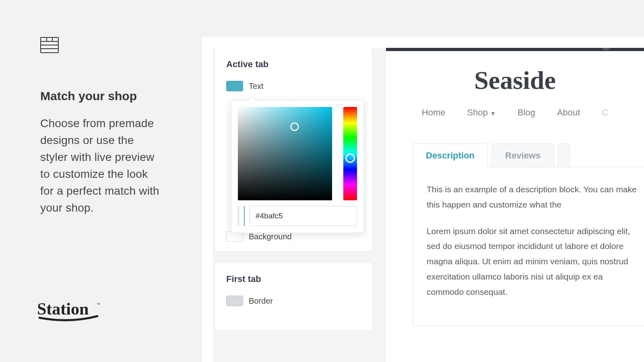 The height and width of the screenshot is (362, 644). What do you see at coordinates (450, 155) in the screenshot?
I see `tab-description: Description` at bounding box center [450, 155].